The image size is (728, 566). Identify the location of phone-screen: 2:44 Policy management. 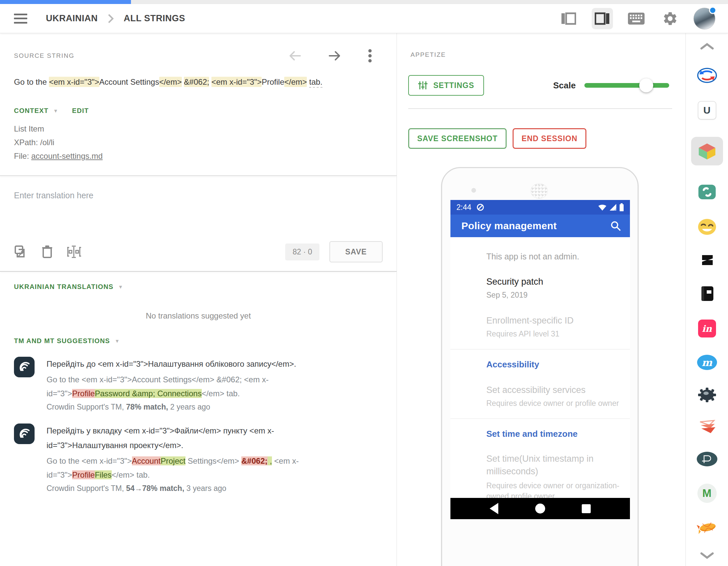
(540, 359).